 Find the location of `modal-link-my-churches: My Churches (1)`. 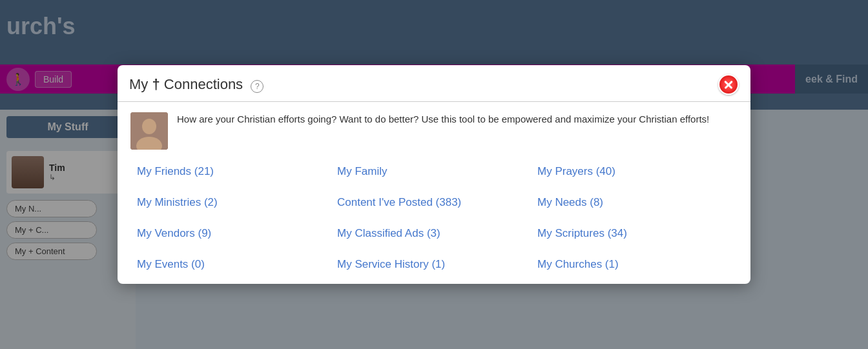

modal-link-my-churches: My Churches (1) is located at coordinates (634, 264).